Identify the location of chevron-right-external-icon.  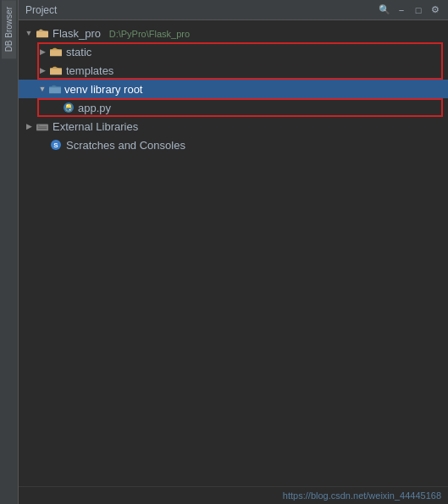
(29, 126).